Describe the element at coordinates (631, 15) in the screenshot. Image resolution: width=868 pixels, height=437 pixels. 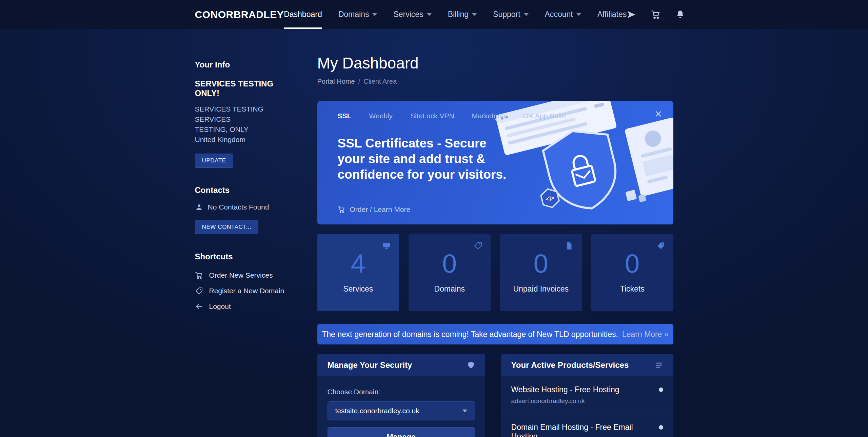
I see `share-icon` at that location.